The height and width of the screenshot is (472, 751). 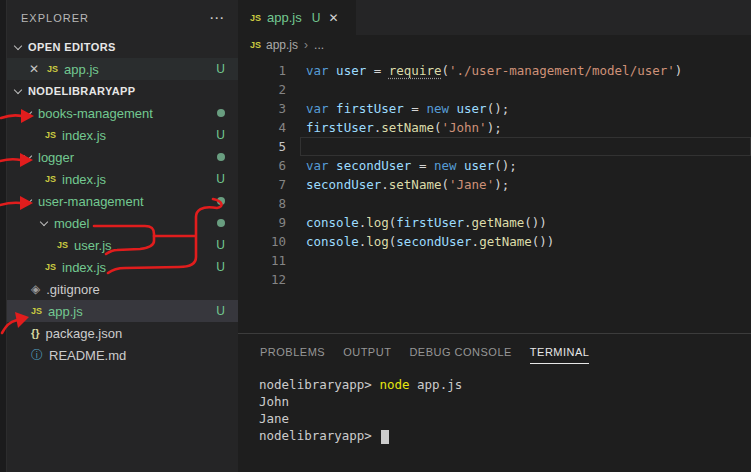 What do you see at coordinates (367, 355) in the screenshot?
I see `panel-tab-output: OUTPUT` at bounding box center [367, 355].